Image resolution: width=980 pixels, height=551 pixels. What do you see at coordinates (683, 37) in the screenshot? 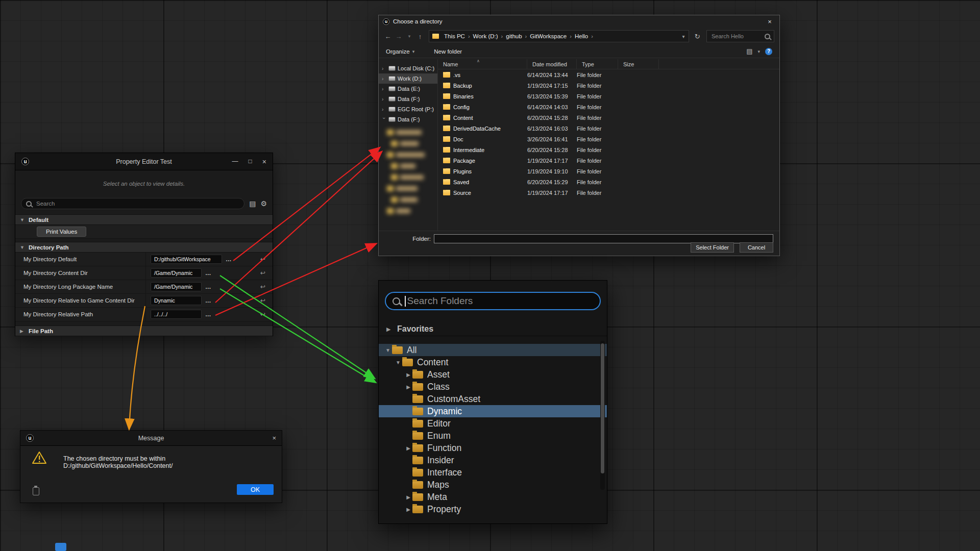
I see `address-dropdown-icon: ▾` at bounding box center [683, 37].